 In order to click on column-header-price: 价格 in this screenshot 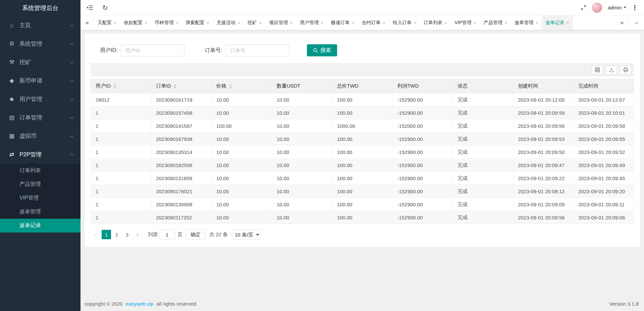, I will do `click(241, 86)`.